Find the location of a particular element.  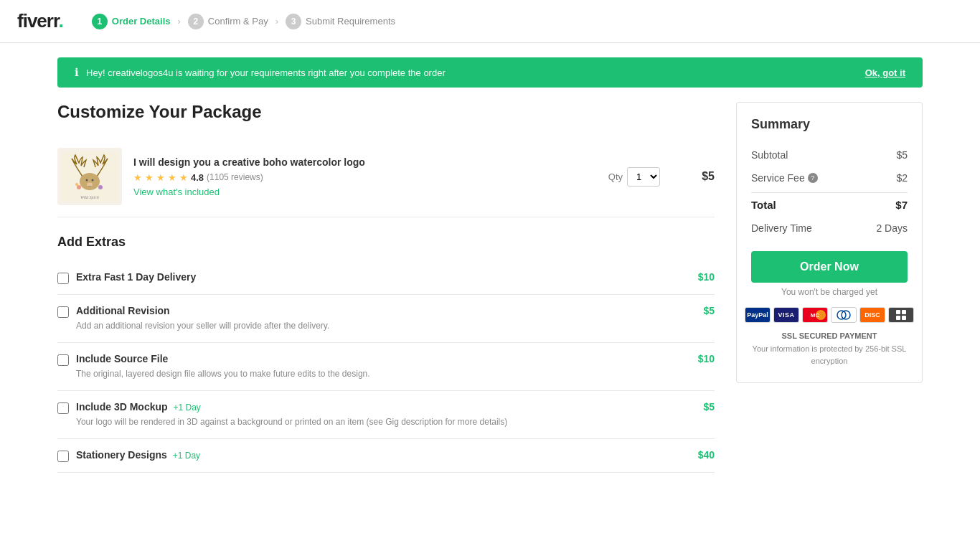

extra-price-1: $5 is located at coordinates (700, 311).